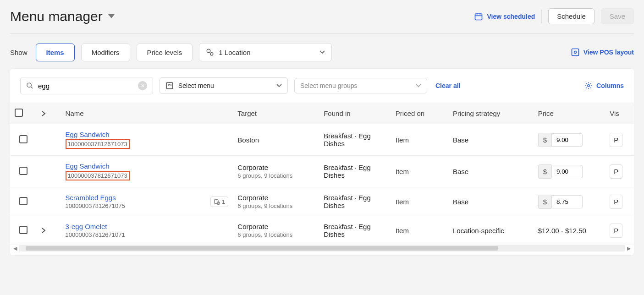 The height and width of the screenshot is (295, 644). Describe the element at coordinates (571, 16) in the screenshot. I see `schedule-button: Schedule` at that location.